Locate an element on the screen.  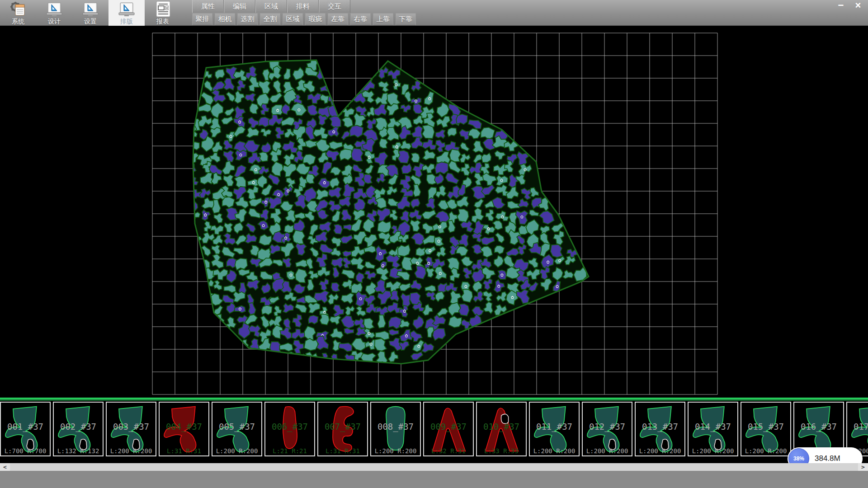
design-ruler-icon is located at coordinates (54, 9).